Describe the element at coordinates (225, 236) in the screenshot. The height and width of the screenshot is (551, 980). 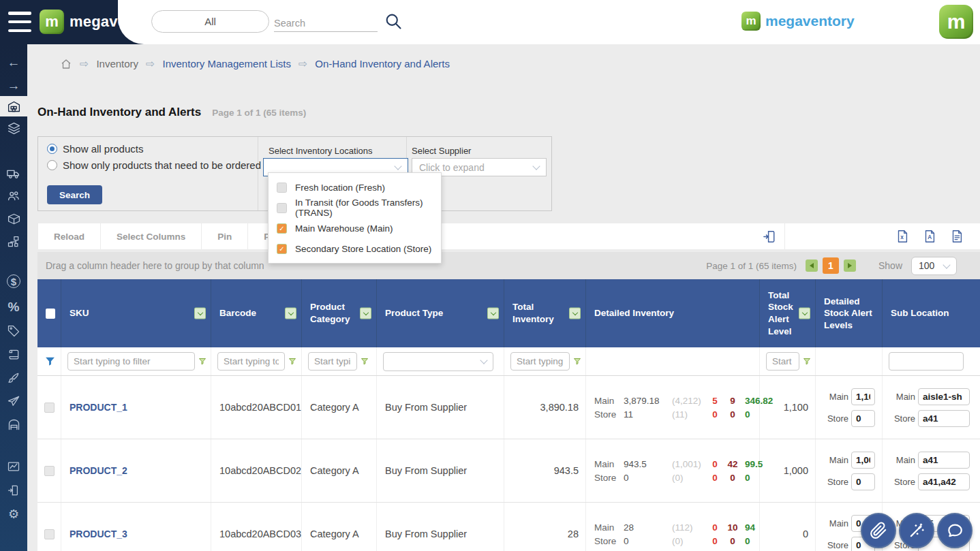
I see `pin-button: Pin` at that location.